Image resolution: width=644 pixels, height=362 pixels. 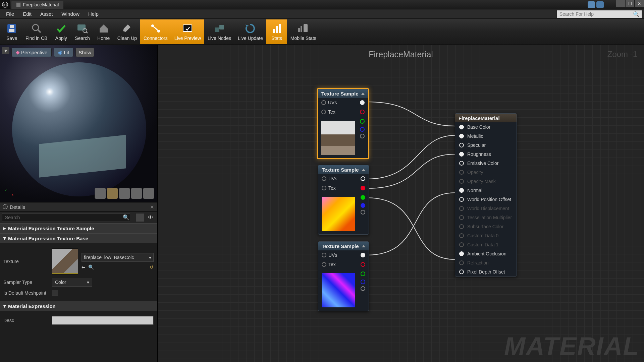 What do you see at coordinates (486, 227) in the screenshot?
I see `material-pin-subsurface-color: Subsurface Color` at bounding box center [486, 227].